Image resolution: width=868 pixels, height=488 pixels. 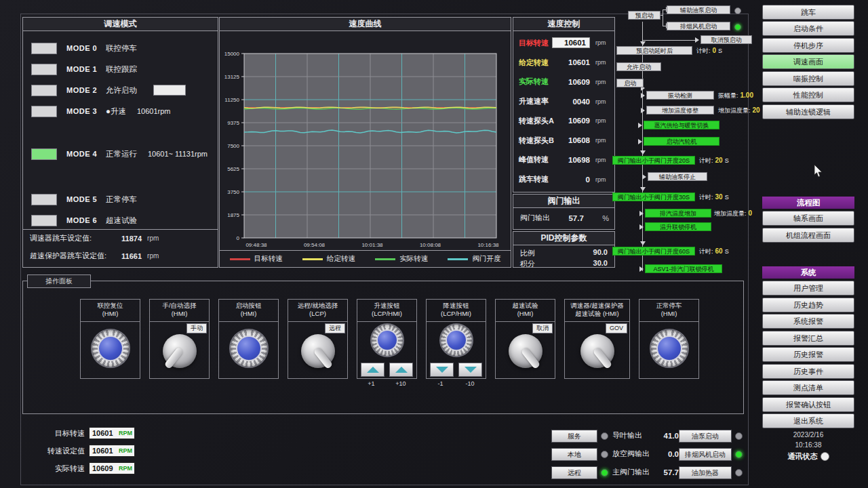 I want to click on flow-node-counter: 振幅量:1.00, so click(x=736, y=96).